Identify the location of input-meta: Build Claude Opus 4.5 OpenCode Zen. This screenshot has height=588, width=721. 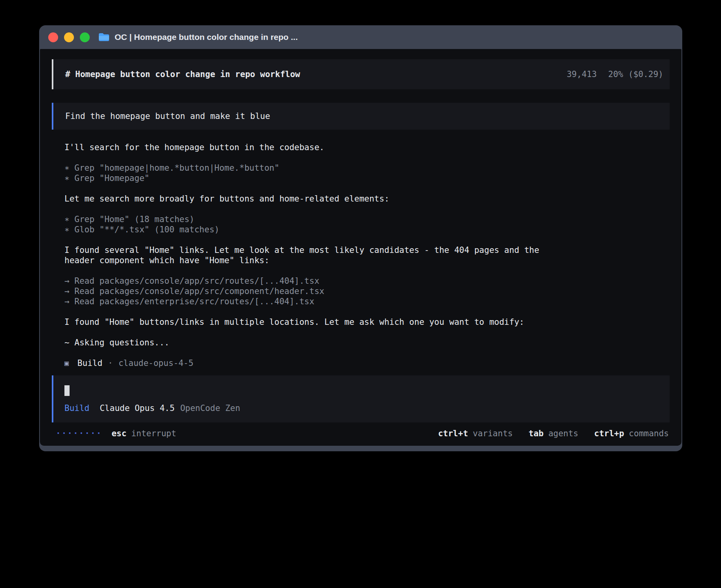
(361, 408).